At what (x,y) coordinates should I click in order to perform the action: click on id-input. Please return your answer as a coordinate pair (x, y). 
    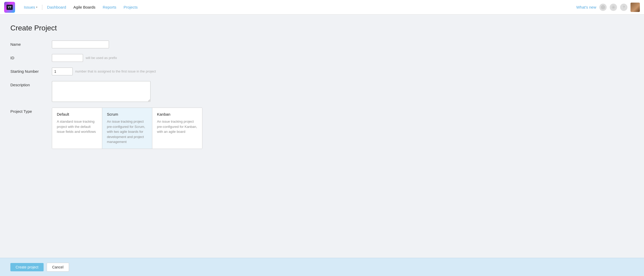
    Looking at the image, I should click on (67, 58).